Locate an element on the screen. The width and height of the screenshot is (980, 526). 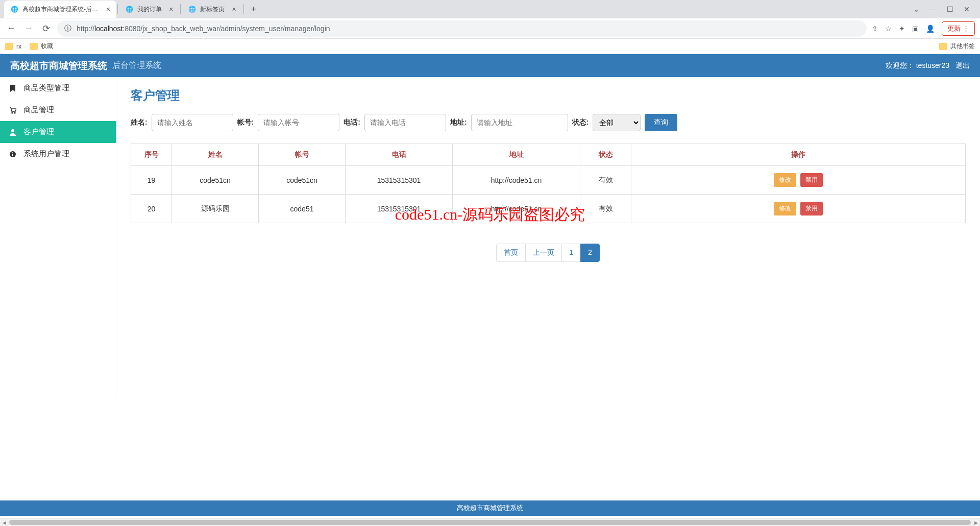
window-dropdown-icon: ⌄ is located at coordinates (916, 9).